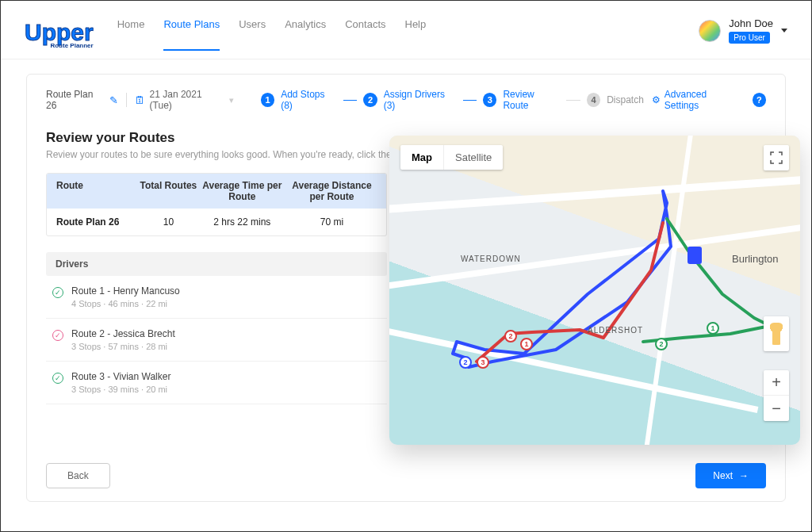  I want to click on divider, so click(127, 100).